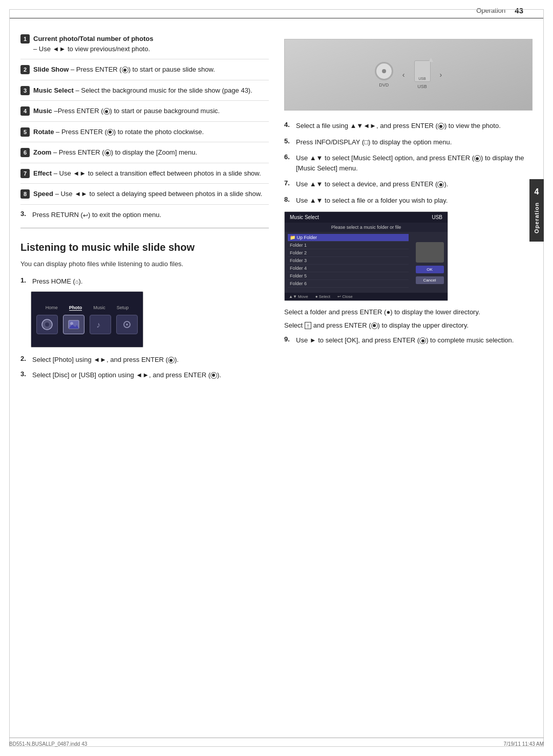  Describe the element at coordinates (87, 325) in the screenshot. I see `home-icons: ♪` at that location.